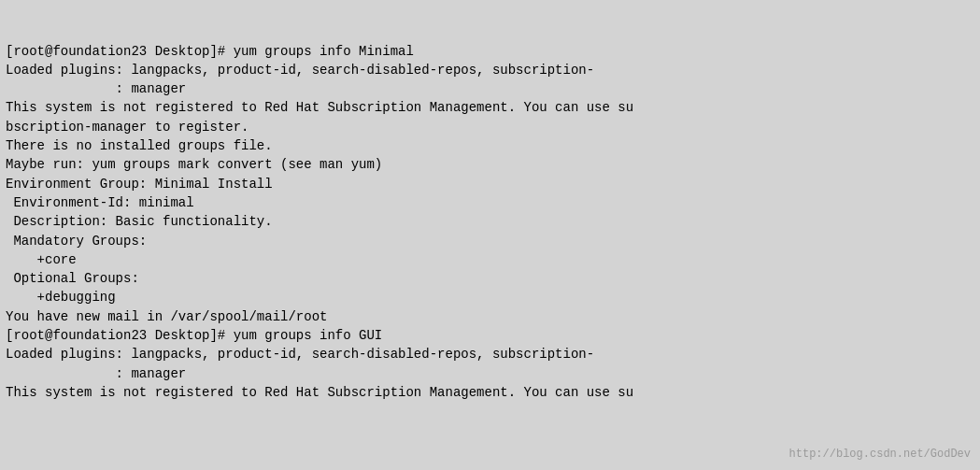 The image size is (980, 470). Describe the element at coordinates (490, 146) in the screenshot. I see `terminal-line: There is no installed groups file.` at that location.